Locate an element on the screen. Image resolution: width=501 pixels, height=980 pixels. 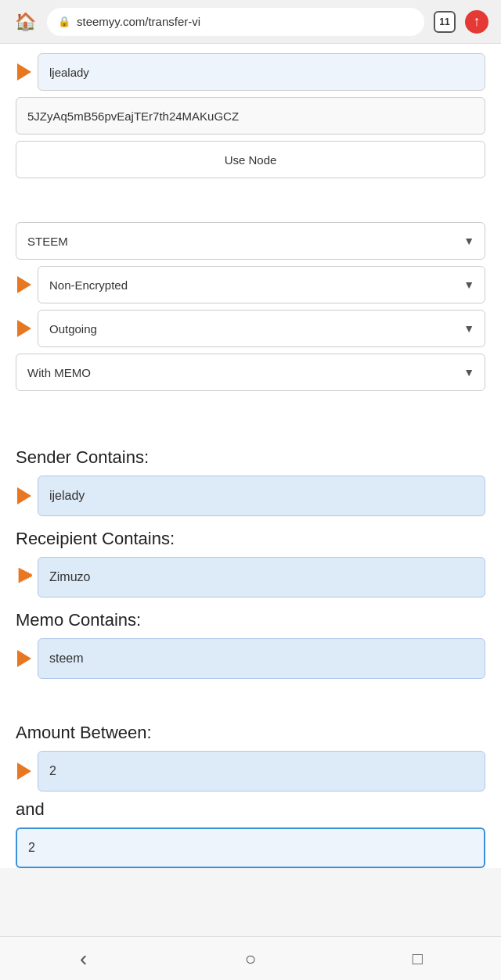
bottom-nav: ‹ ○ □ is located at coordinates (250, 958).